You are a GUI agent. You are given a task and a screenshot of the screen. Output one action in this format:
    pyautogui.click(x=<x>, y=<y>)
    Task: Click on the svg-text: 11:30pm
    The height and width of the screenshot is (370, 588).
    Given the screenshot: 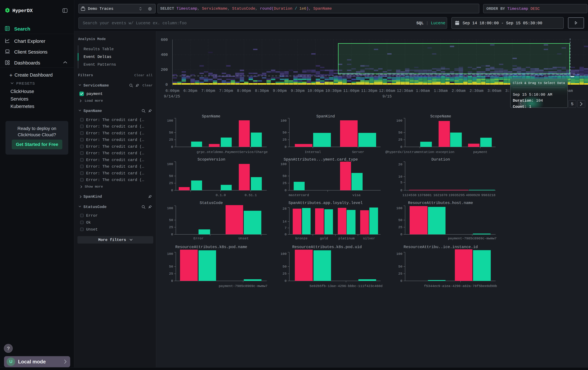 What is the action you would take?
    pyautogui.click(x=369, y=91)
    